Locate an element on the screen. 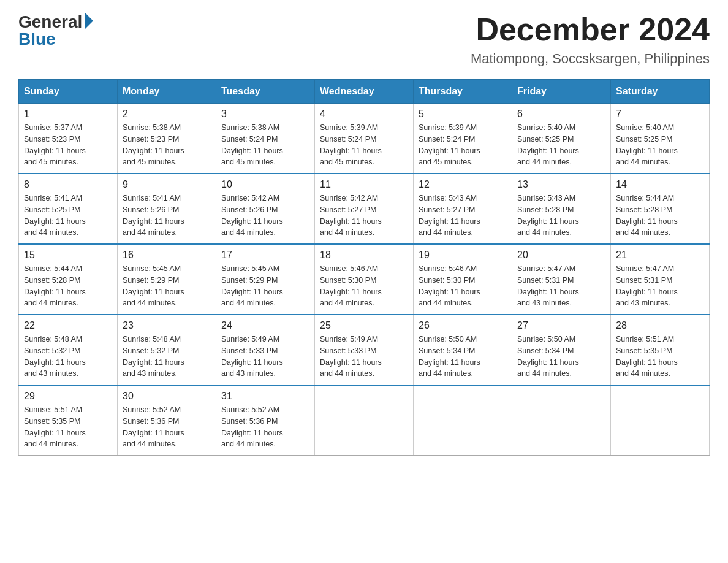  day-info: Sunrise: 5:38 AM Sunset: 5:24 PM Dayligh… is located at coordinates (265, 145).